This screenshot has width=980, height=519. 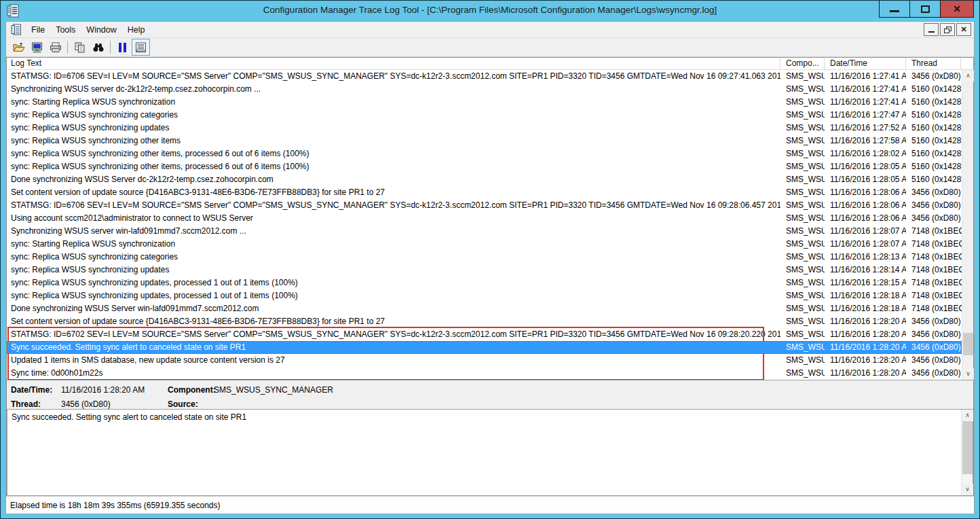 What do you see at coordinates (394, 76) in the screenshot?
I see `log-text-cell: STATMSG: ID=6706 SEV=I LEV=M SOURCE="SMS…` at bounding box center [394, 76].